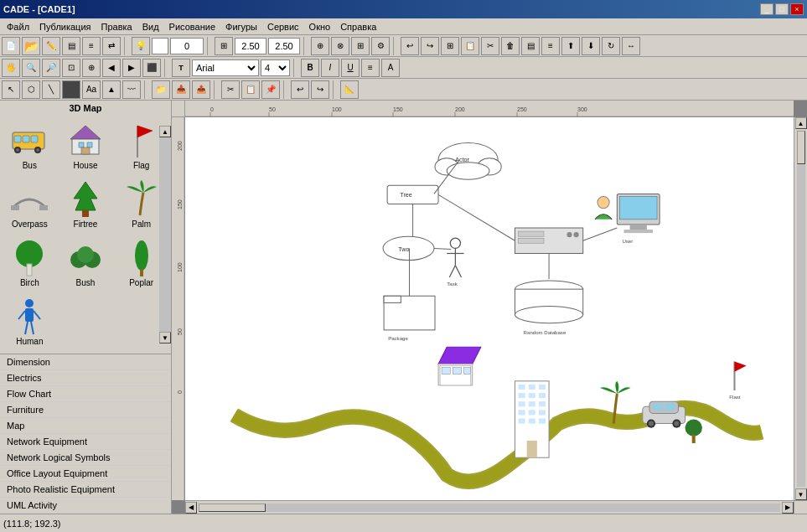 This screenshot has height=532, width=807. I want to click on menu-view: Вид, so click(151, 27).